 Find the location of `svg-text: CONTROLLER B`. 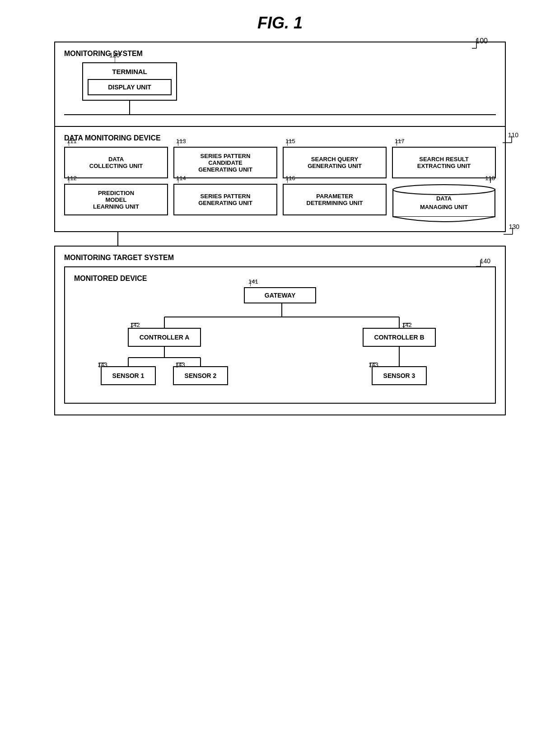

svg-text: CONTROLLER B is located at coordinates (399, 337).